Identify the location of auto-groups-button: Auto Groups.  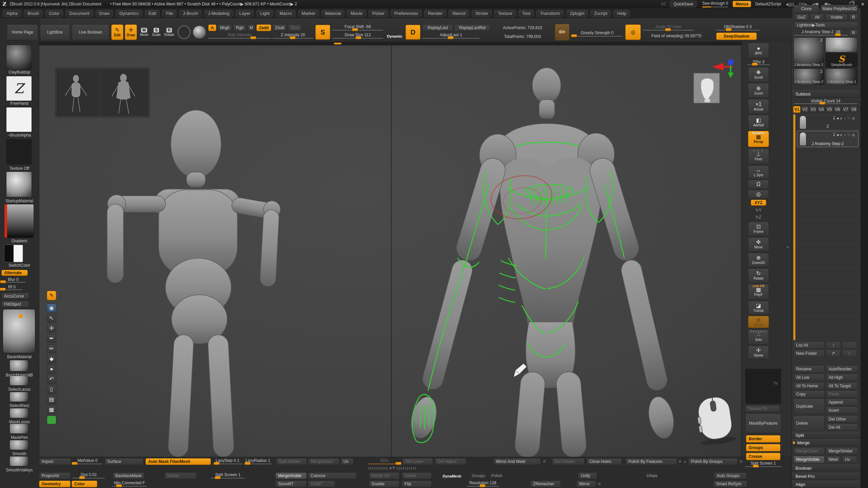
(730, 476).